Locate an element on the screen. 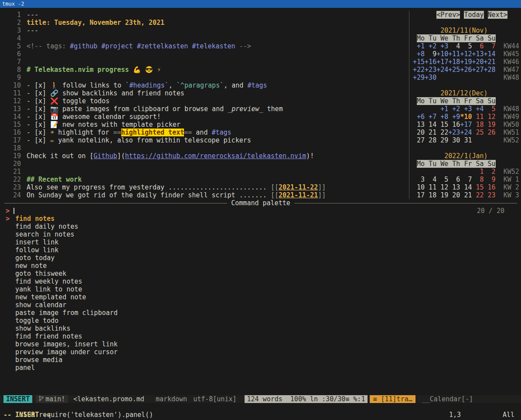 Image resolution: width=521 pixels, height=420 pixels. calendar-day-linked: +3 is located at coordinates (466, 109).